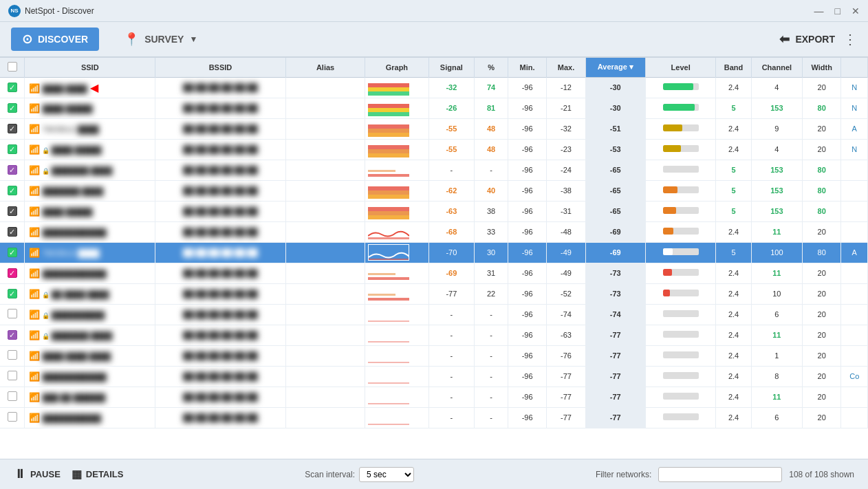 The height and width of the screenshot is (489, 868). Describe the element at coordinates (720, 475) in the screenshot. I see `filter-input` at that location.